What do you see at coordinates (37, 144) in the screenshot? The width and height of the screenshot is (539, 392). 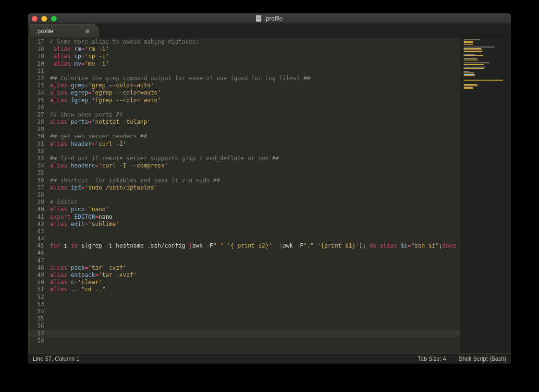 I see `line-number: 31` at bounding box center [37, 144].